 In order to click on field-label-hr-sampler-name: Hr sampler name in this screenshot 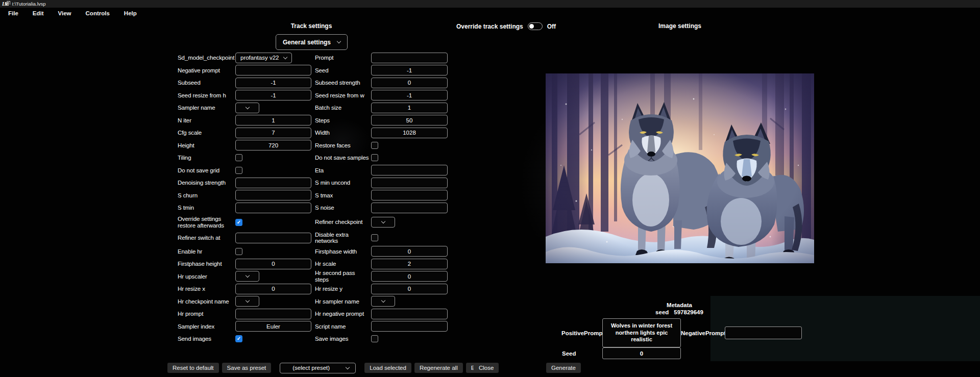, I will do `click(343, 302)`.